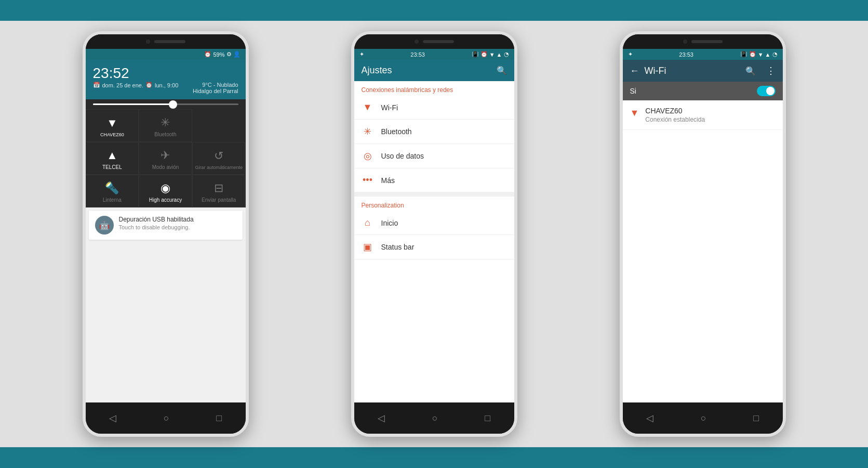 Image resolution: width=868 pixels, height=468 pixels. Describe the element at coordinates (166, 73) in the screenshot. I see `phone1-time: 23:52` at that location.